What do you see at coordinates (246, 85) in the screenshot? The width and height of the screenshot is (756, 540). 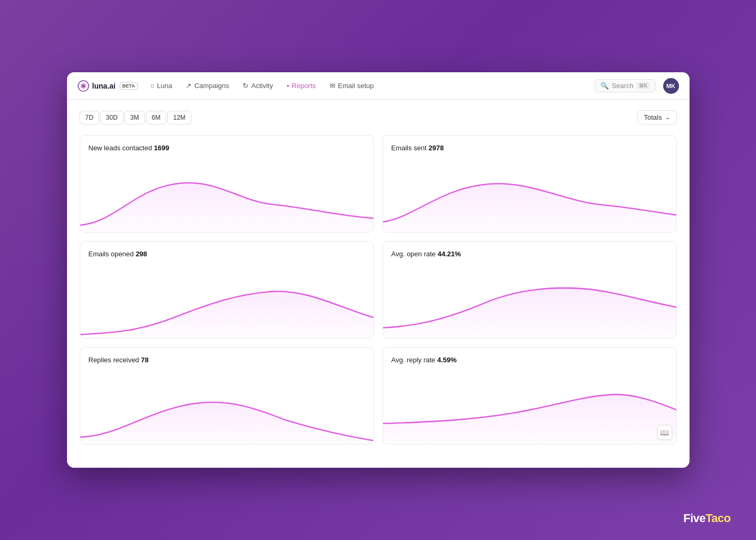 I see `activity-nav-icon: ↻` at bounding box center [246, 85].